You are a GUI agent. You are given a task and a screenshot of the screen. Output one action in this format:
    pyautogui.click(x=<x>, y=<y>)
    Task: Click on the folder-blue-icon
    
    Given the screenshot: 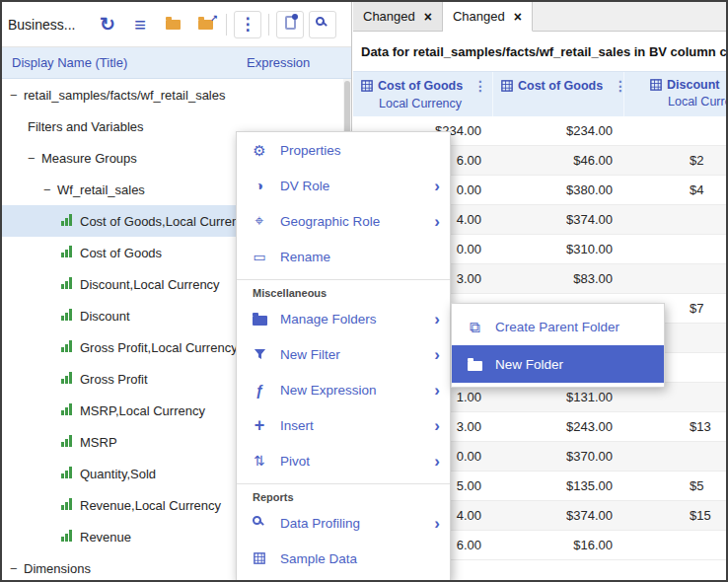 What is the action you would take?
    pyautogui.click(x=259, y=319)
    